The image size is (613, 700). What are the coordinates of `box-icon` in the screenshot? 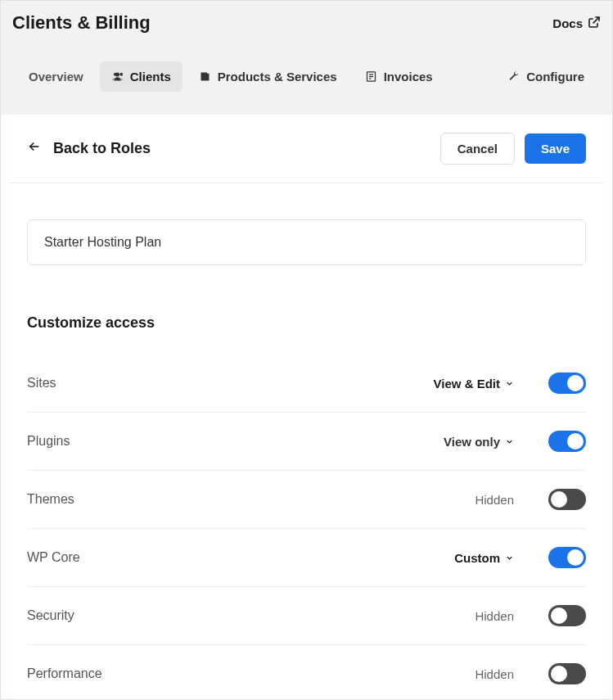 It's located at (205, 77).